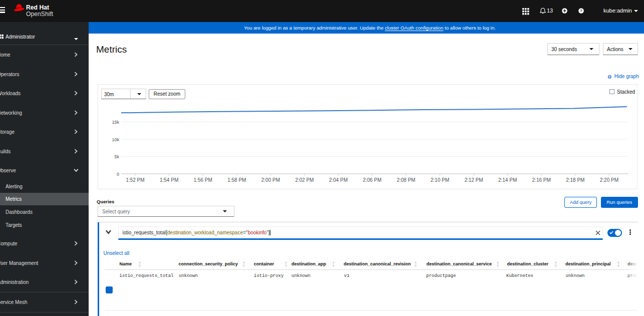 The height and width of the screenshot is (316, 644). I want to click on svg-text: 2:10 PM, so click(440, 180).